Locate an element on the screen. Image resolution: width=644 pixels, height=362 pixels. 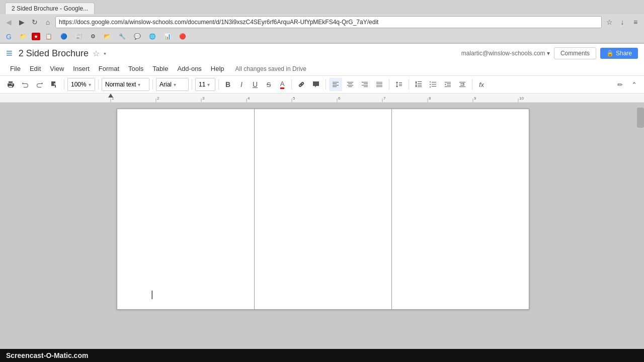
line-spacing-icon is located at coordinates (399, 84).